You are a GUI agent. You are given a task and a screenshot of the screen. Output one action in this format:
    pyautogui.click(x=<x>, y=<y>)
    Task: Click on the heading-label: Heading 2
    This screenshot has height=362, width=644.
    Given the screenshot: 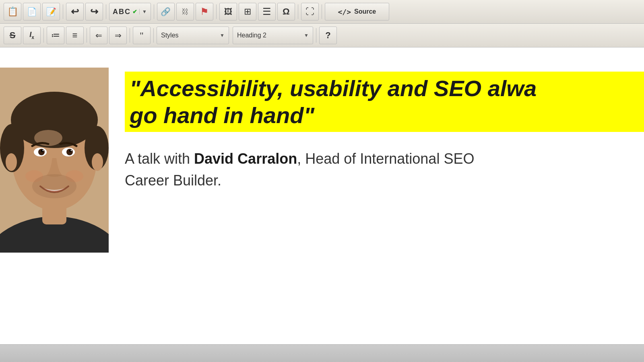 What is the action you would take?
    pyautogui.click(x=252, y=35)
    